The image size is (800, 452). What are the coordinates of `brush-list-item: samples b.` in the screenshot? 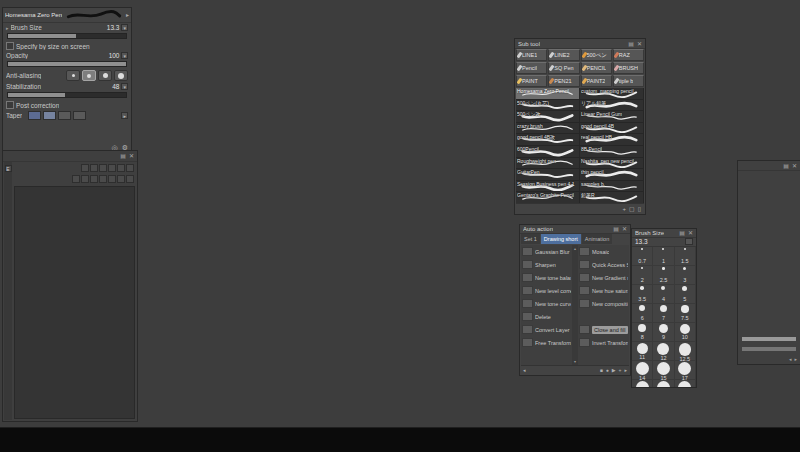 It's located at (612, 187).